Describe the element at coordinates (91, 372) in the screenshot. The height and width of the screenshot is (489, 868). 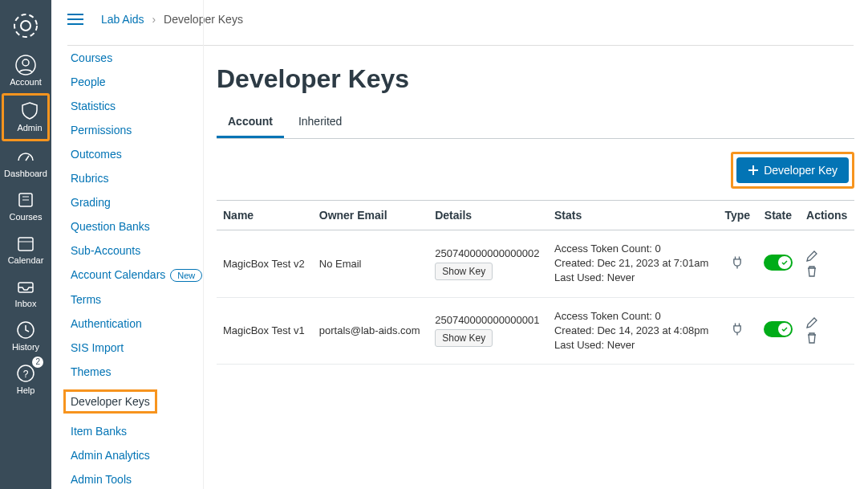
I see `context-nav-link: Themes` at that location.